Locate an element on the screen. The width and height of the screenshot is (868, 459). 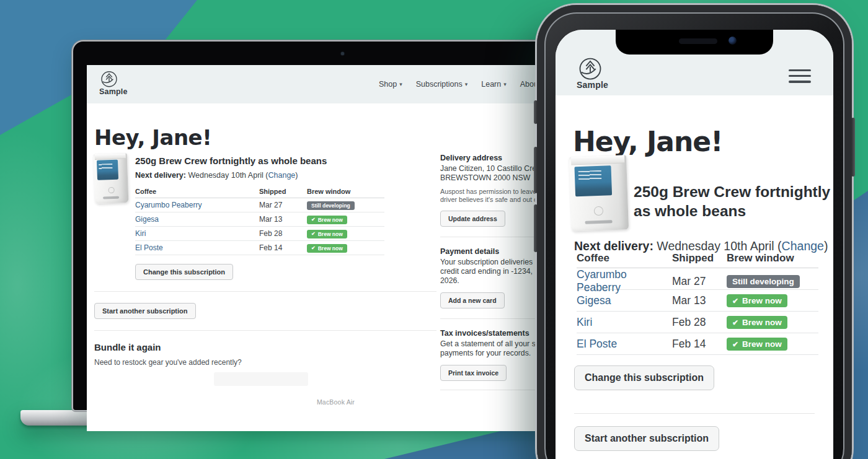
coffee-bag-label is located at coordinates (108, 170).